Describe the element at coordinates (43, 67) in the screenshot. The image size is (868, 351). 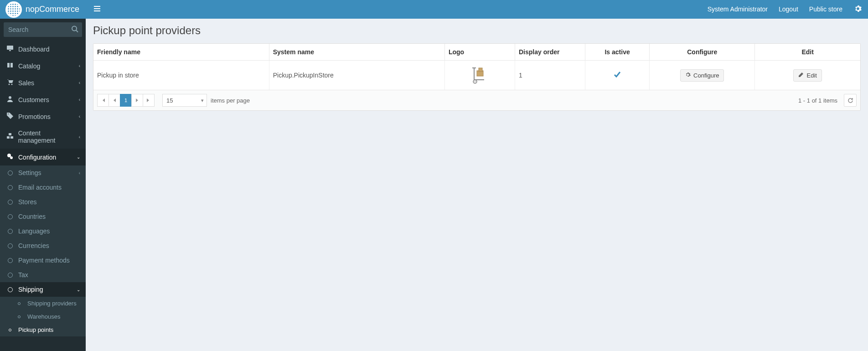
I see `sidebar: Dashboard Catalog ‹ Sales ‹ Customers ‹ …` at that location.